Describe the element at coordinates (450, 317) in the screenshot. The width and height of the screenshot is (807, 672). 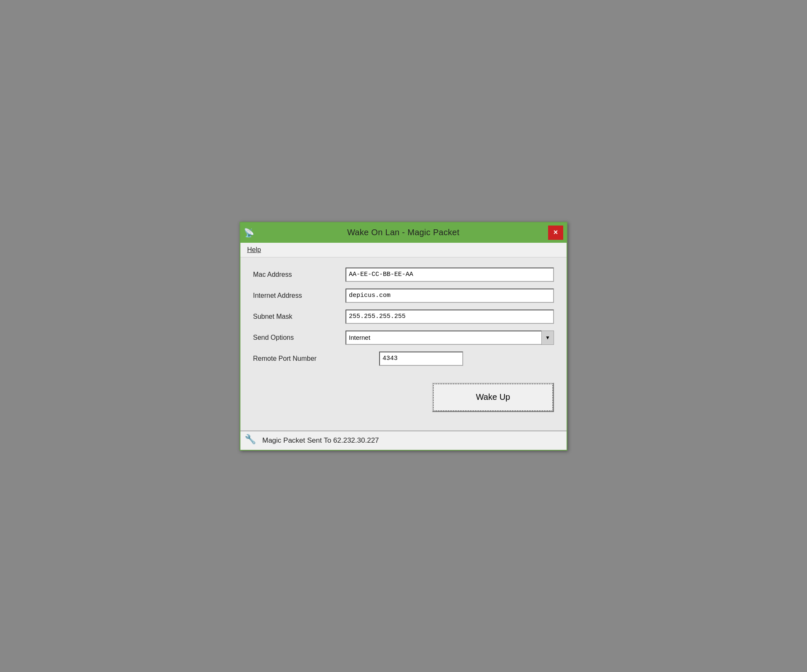
I see `subnet-mask-input` at that location.